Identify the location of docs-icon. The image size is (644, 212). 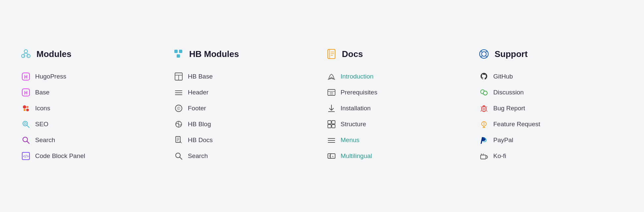
(331, 54).